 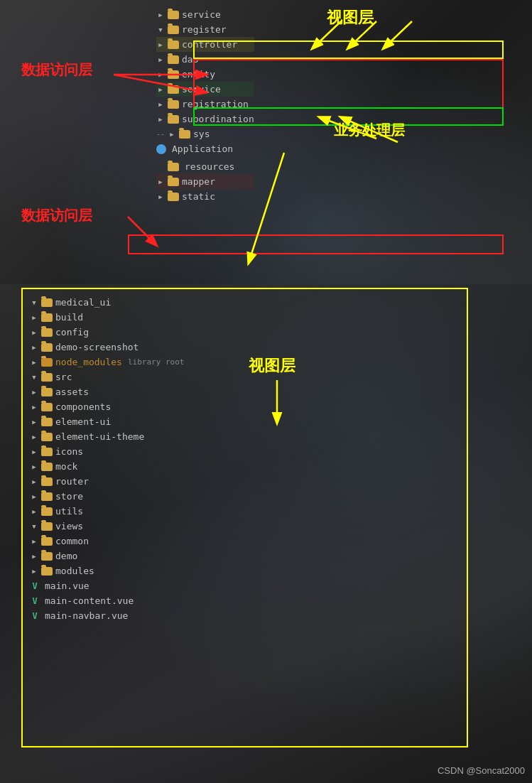 What do you see at coordinates (72, 482) in the screenshot?
I see `item-label: router` at bounding box center [72, 482].